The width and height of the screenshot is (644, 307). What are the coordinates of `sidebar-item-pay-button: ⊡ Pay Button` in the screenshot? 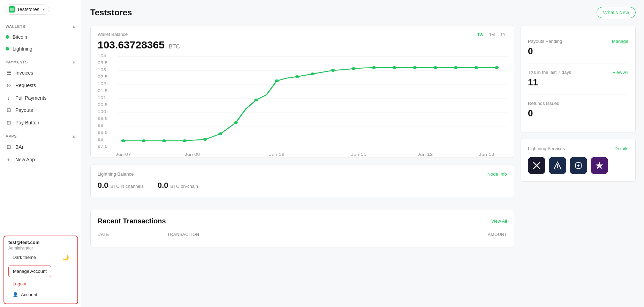 It's located at (41, 123).